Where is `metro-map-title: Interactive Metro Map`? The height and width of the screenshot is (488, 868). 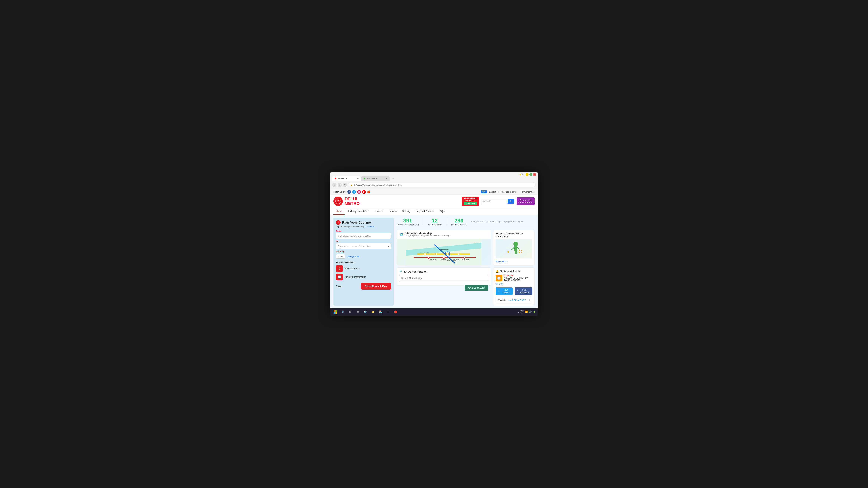 metro-map-title: Interactive Metro Map is located at coordinates (427, 233).